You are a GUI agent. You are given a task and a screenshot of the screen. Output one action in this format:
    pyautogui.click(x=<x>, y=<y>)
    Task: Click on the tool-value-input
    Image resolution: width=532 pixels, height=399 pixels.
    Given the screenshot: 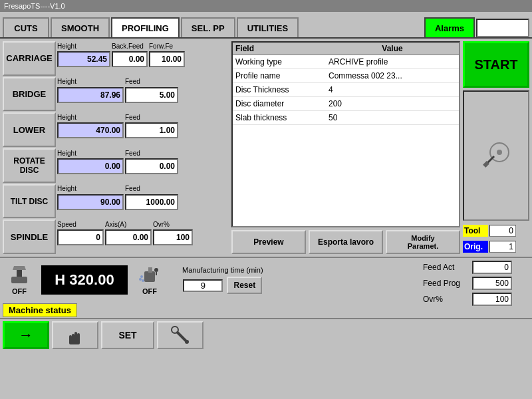 What is the action you would take?
    pyautogui.click(x=503, y=231)
    